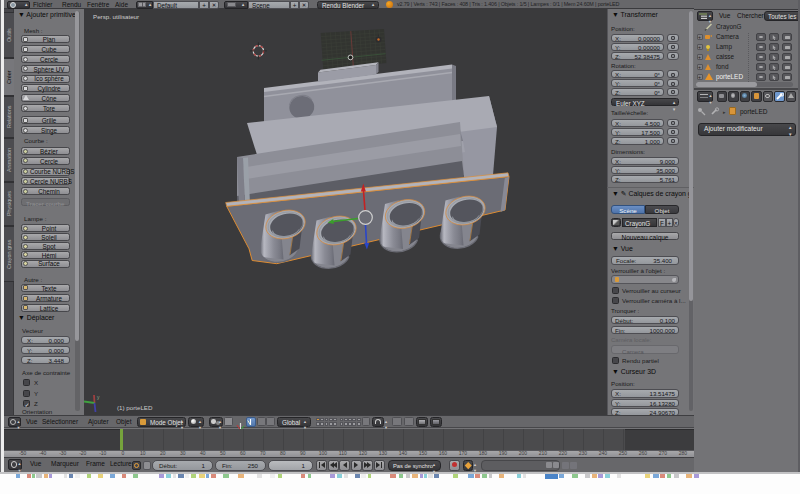  I want to click on svg-text: y, so click(98, 397).